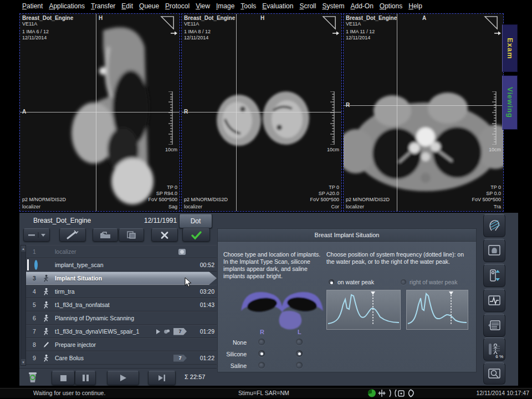  Describe the element at coordinates (46, 345) in the screenshot. I see `pencil-icon` at that location.